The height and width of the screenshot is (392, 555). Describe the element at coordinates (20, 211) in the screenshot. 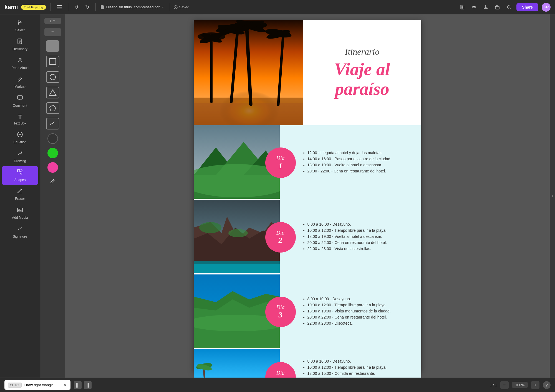

I see `add-media-icon` at that location.